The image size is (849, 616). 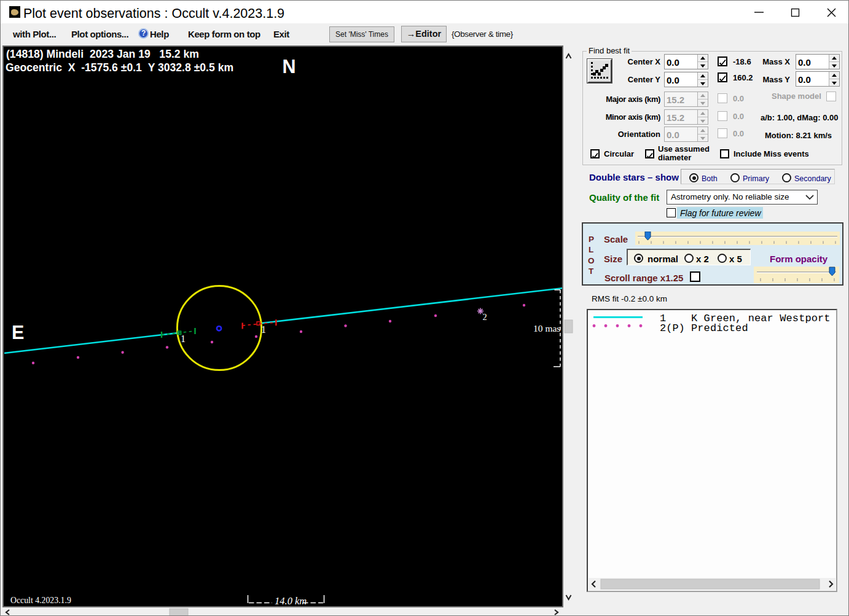 I want to click on svg-text:Geocentric X -1575.6 ±0.1 Y: Geocentric X -1575.6 ±0.1 Y 3032.8 ±0.5 …, so click(x=119, y=68).